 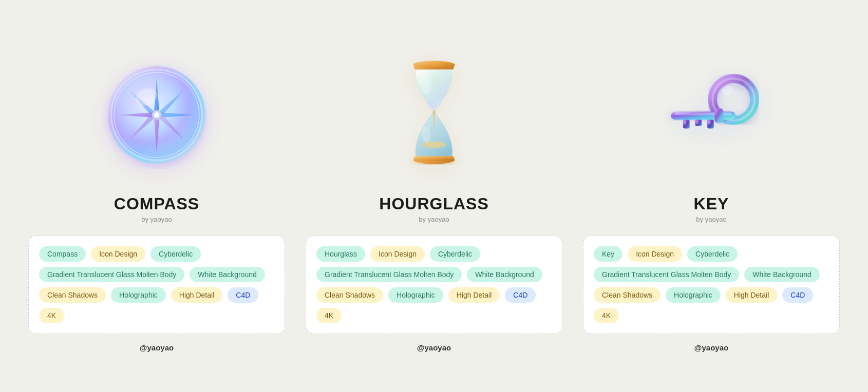 What do you see at coordinates (434, 112) in the screenshot?
I see `hourglass-icon-area` at bounding box center [434, 112].